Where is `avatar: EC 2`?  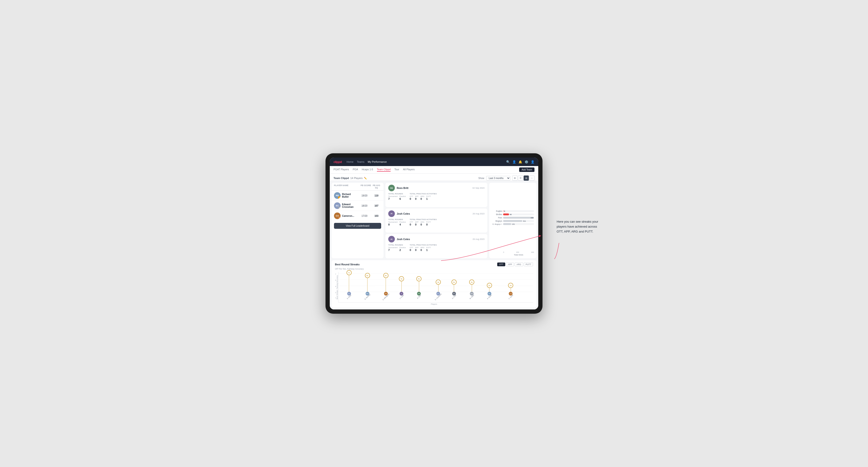 avatar: EC 2 is located at coordinates (337, 206).